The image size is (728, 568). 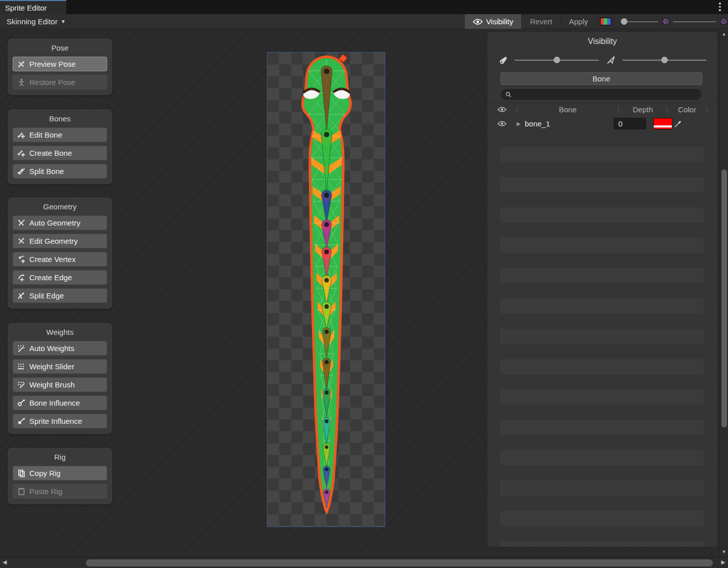 I want to click on bones-panel: Bones Edit Bone Create Bone Split Bone, so click(x=60, y=147).